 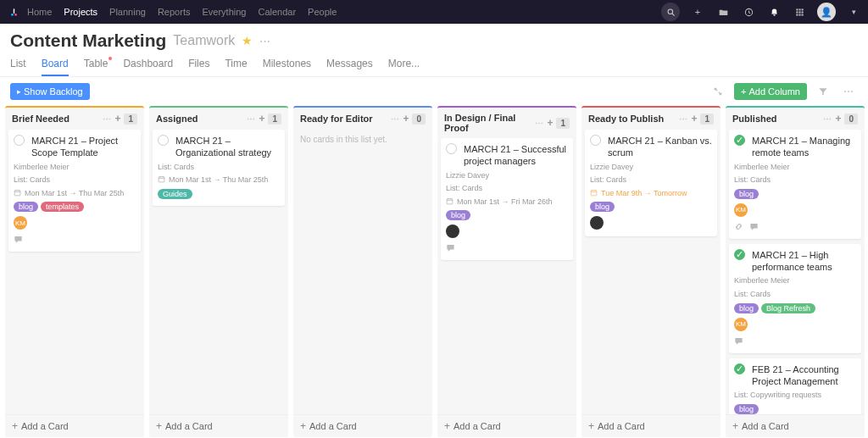 What do you see at coordinates (248, 41) in the screenshot?
I see `star-icon: ★` at bounding box center [248, 41].